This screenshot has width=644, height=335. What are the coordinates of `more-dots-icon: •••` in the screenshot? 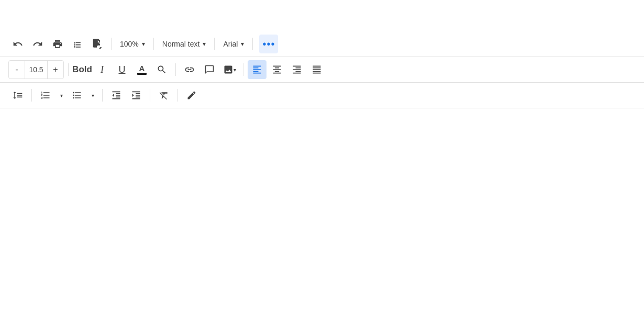 It's located at (269, 44).